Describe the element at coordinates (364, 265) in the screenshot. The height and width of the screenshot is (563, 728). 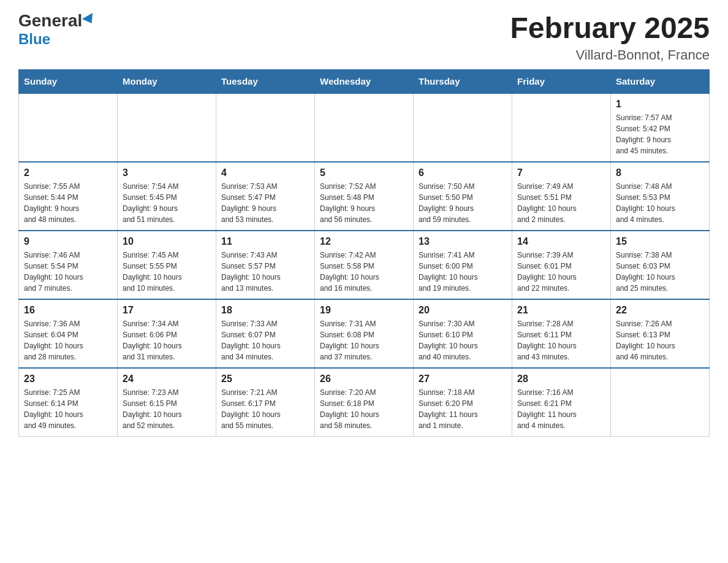
I see `calendar-week-row: 9Sunrise: 7:46 AMSunset: 5:54 PMDaylight…` at that location.